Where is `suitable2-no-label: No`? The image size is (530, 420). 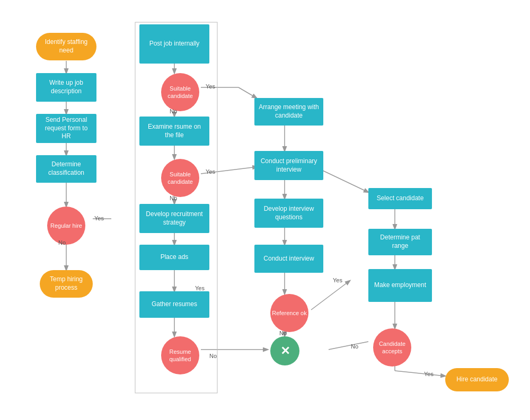
suitable2-no-label: No is located at coordinates (173, 198).